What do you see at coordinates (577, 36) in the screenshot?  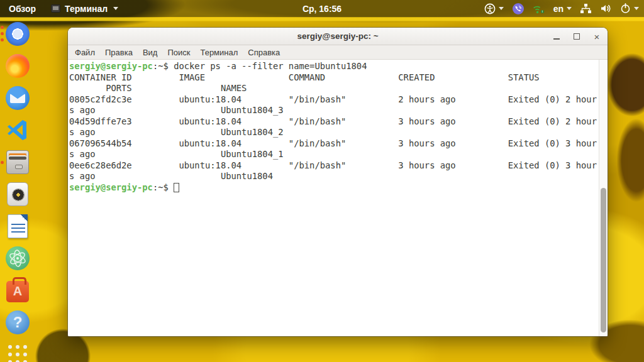 I see `maximize-button` at bounding box center [577, 36].